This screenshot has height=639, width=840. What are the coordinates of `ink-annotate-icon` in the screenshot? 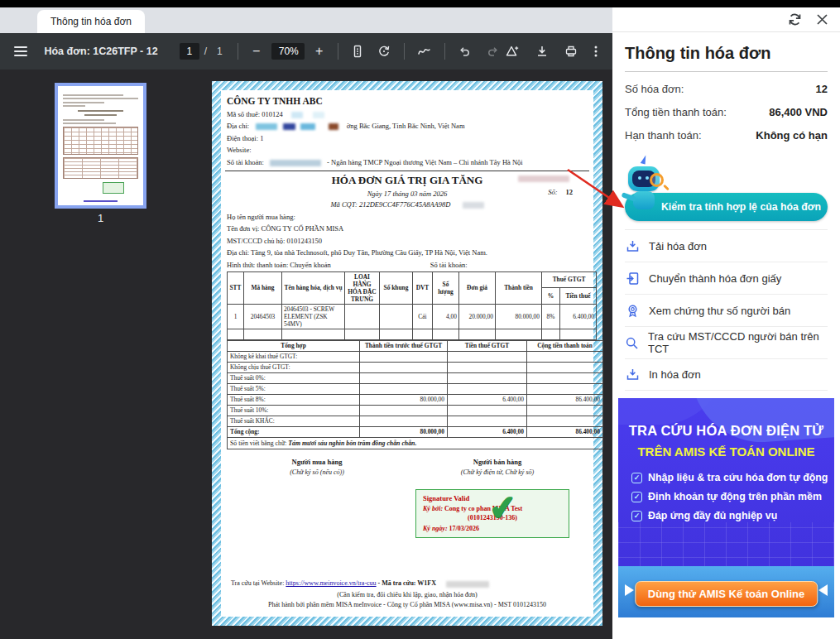 It's located at (425, 51).